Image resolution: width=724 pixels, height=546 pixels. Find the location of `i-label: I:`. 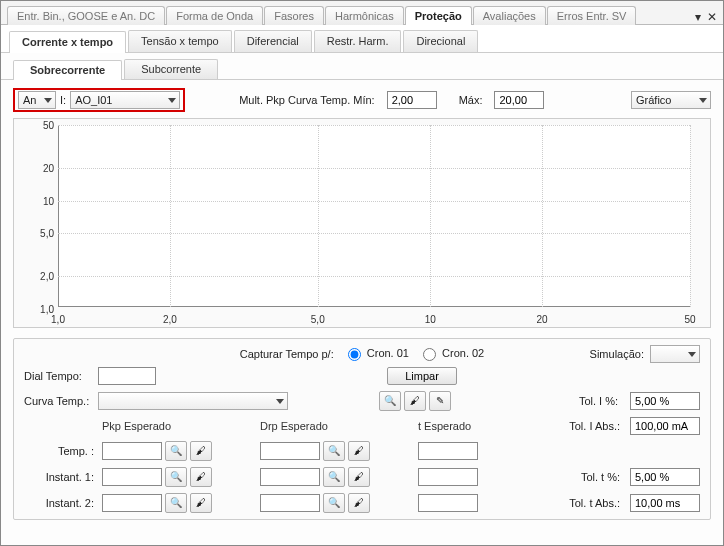

i-label: I: is located at coordinates (63, 100).